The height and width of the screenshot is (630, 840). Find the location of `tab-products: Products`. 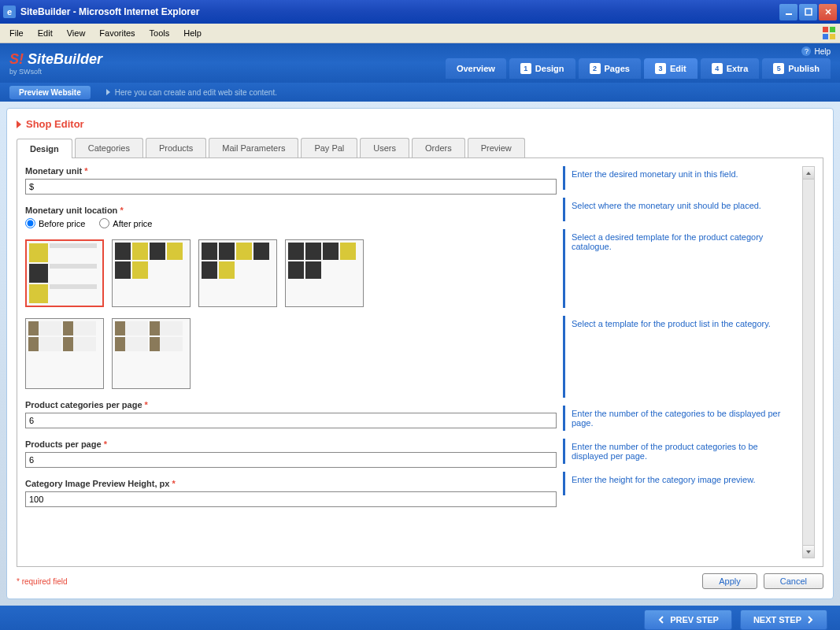

tab-products: Products is located at coordinates (176, 148).